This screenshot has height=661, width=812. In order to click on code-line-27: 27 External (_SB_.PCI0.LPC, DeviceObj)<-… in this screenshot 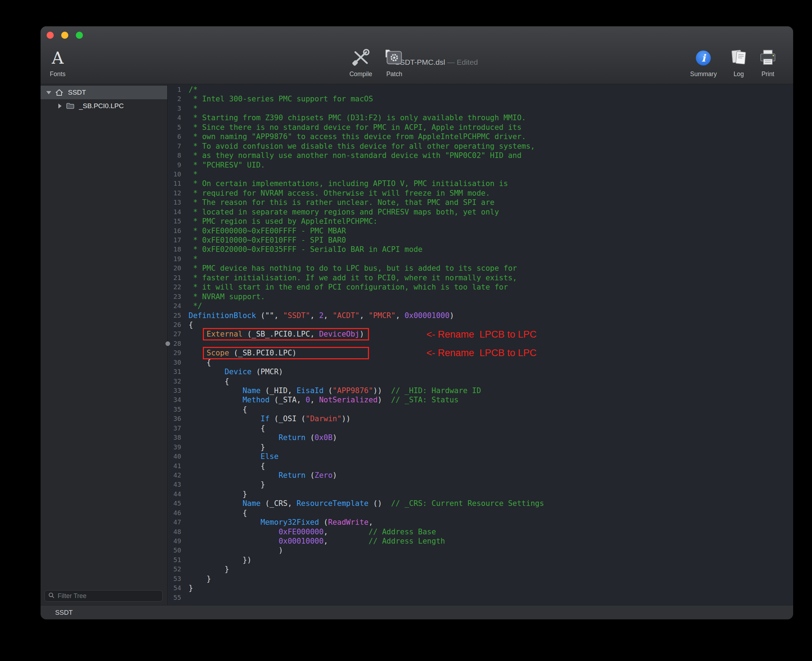, I will do `click(481, 334)`.